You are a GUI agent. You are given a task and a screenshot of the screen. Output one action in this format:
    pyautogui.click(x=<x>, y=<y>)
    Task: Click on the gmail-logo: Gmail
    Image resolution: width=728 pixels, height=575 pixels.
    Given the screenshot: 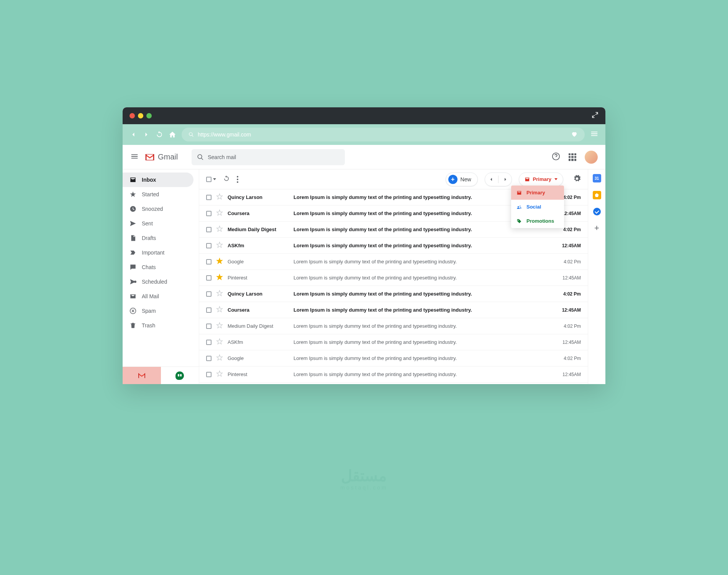 What is the action you would take?
    pyautogui.click(x=161, y=157)
    